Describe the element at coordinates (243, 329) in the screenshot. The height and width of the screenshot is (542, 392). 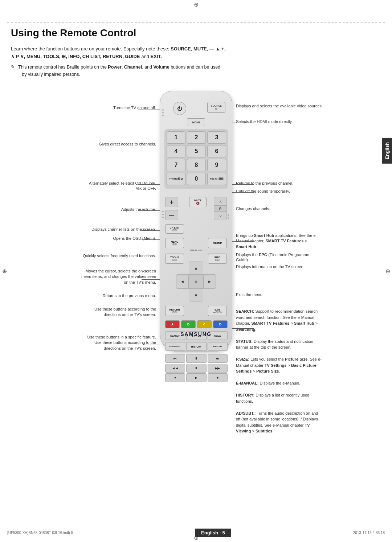
I see `ann-funcbtn-line` at that location.